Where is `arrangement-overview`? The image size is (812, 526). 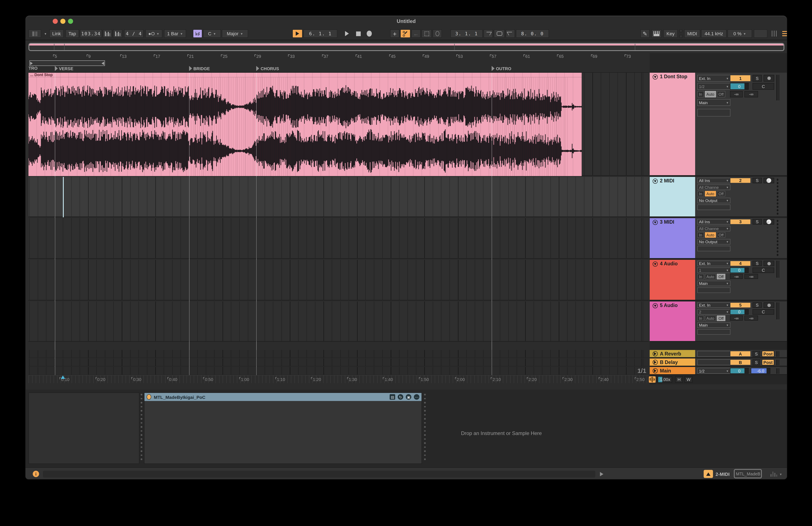
arrangement-overview is located at coordinates (406, 47).